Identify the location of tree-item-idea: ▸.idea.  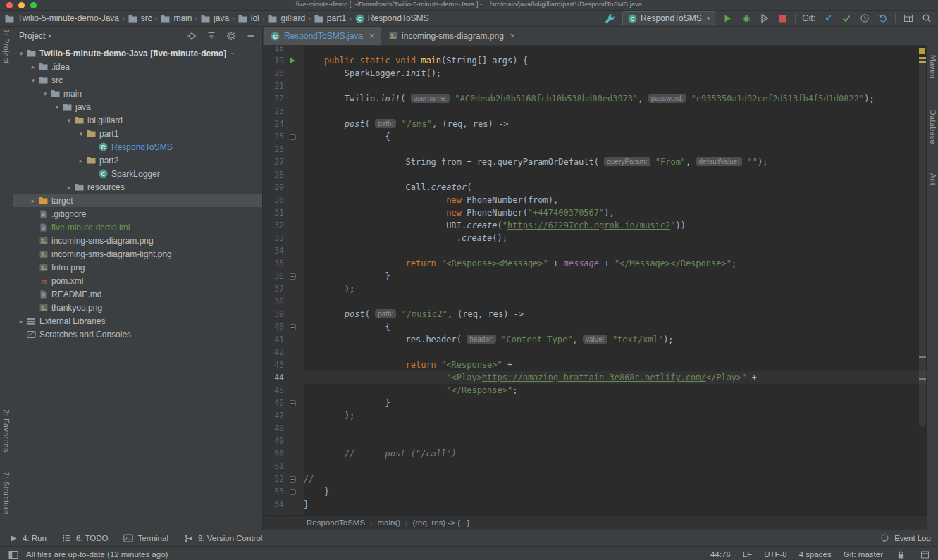
(138, 66).